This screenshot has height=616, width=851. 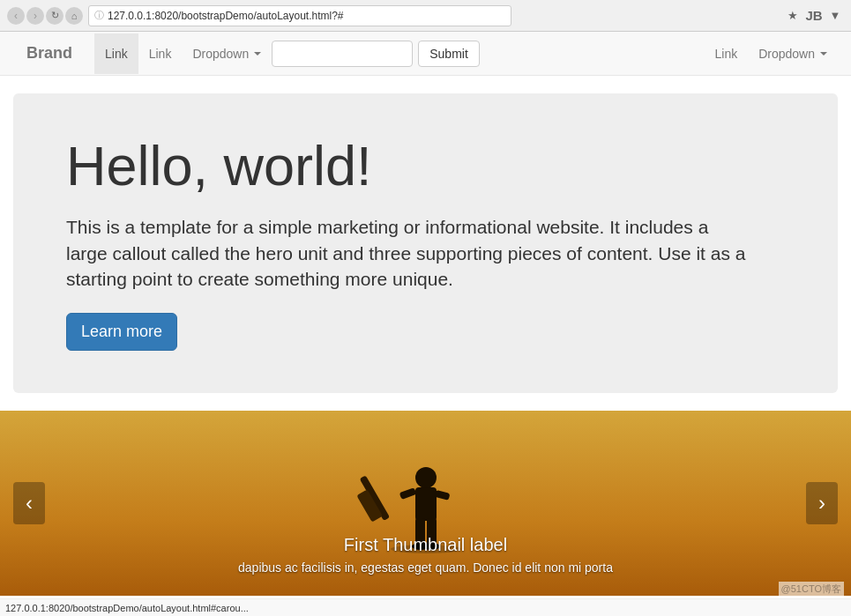 What do you see at coordinates (35, 16) in the screenshot?
I see `forward-button: ›` at bounding box center [35, 16].